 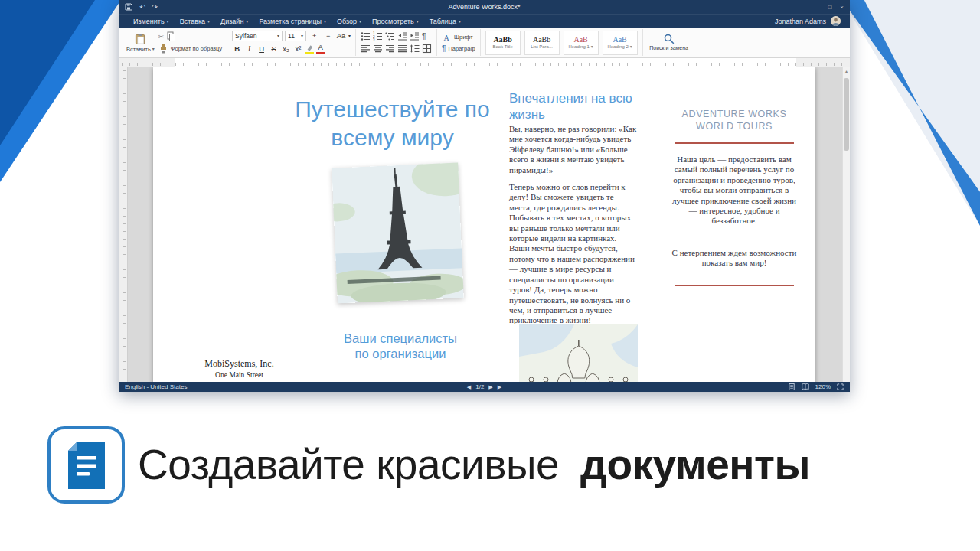 What do you see at coordinates (314, 36) in the screenshot?
I see `grow-font-button: +` at bounding box center [314, 36].